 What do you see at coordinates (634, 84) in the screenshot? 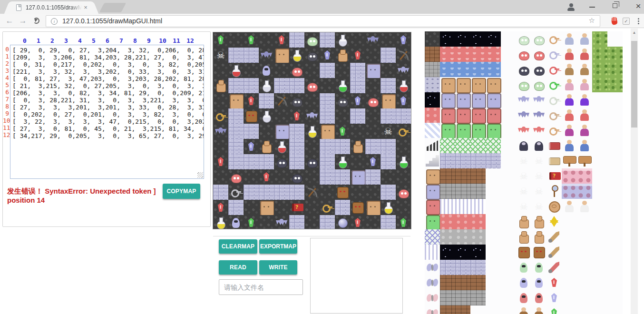
I see `scrollbar-thumb` at bounding box center [634, 84].